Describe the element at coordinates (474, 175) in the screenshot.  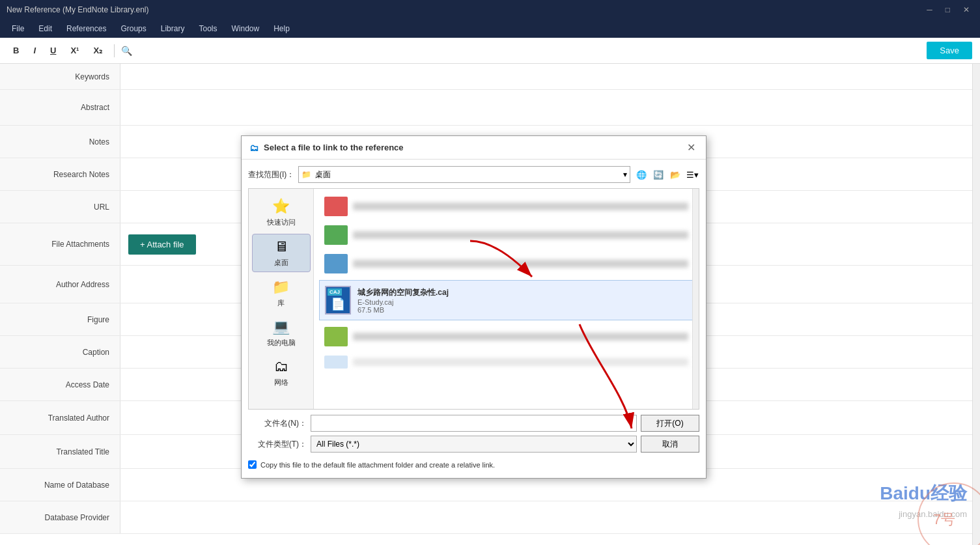
I see `location-bar: 查找范围(I)： 📁 桌面 ▾ 🌐 🔄 📂 ☰▾` at that location.